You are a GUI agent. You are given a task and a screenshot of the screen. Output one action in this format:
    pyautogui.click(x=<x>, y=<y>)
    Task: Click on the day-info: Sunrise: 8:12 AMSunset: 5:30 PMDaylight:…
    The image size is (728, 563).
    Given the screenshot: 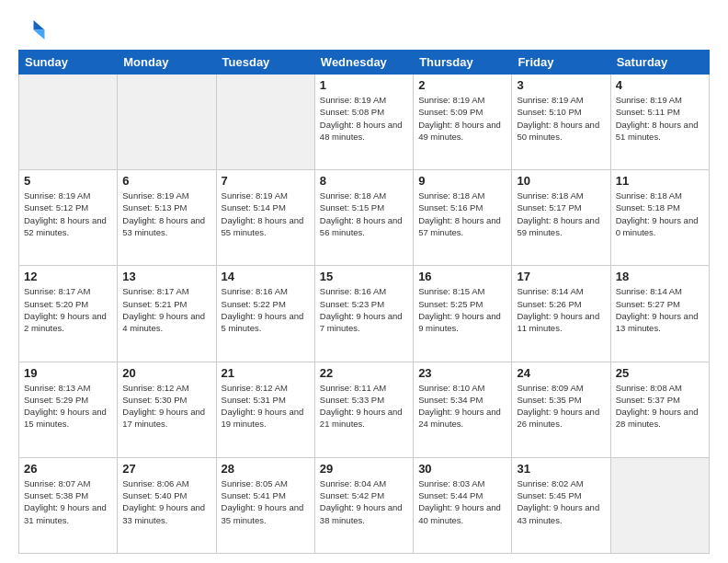 What is the action you would take?
    pyautogui.click(x=166, y=407)
    